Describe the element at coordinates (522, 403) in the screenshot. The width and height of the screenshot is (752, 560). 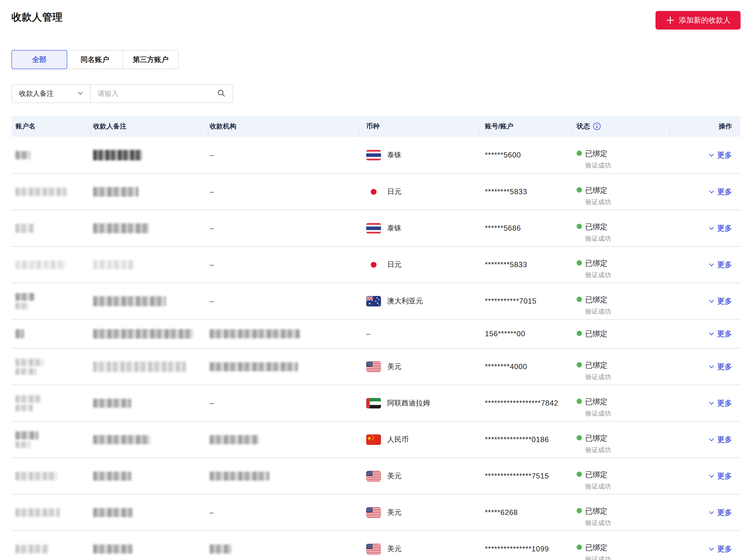
I see `masked-account-number: ******************7842` at that location.